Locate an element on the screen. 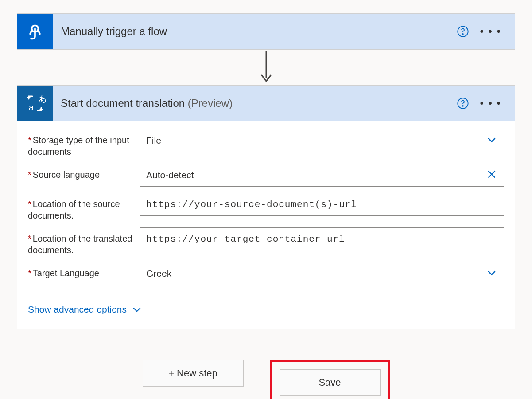  storage-type-value: File is located at coordinates (316, 141).